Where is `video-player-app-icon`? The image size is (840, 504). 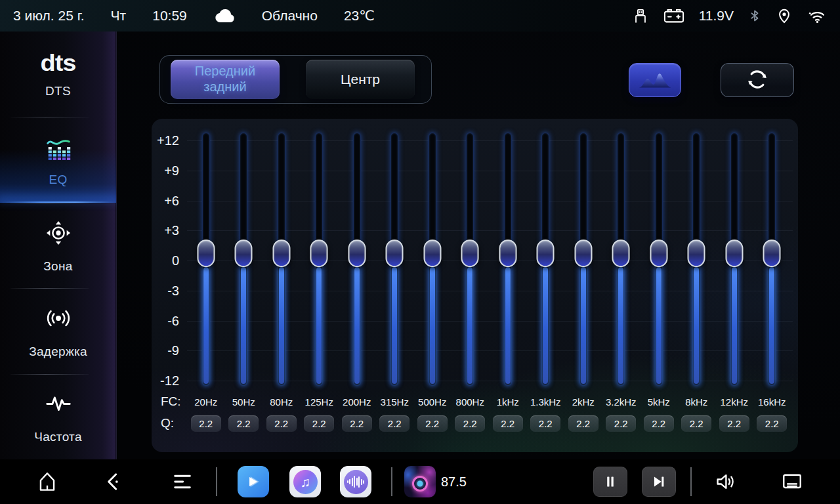
video-player-app-icon is located at coordinates (253, 482).